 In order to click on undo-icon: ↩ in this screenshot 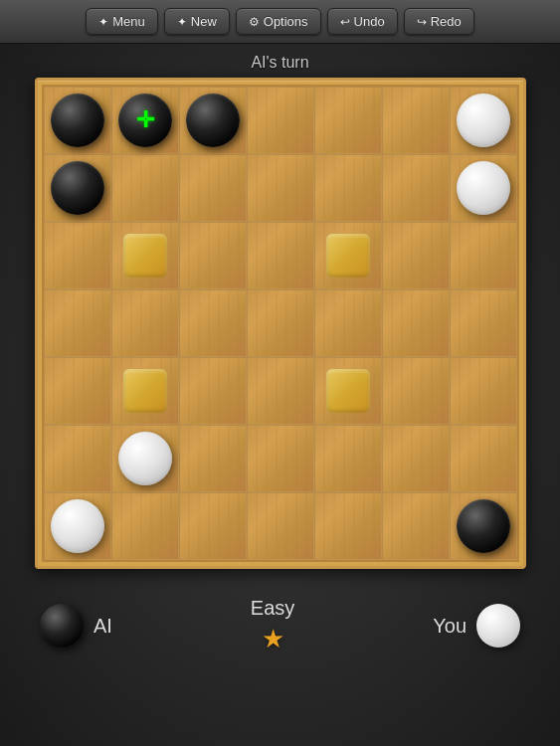, I will do `click(345, 22)`.